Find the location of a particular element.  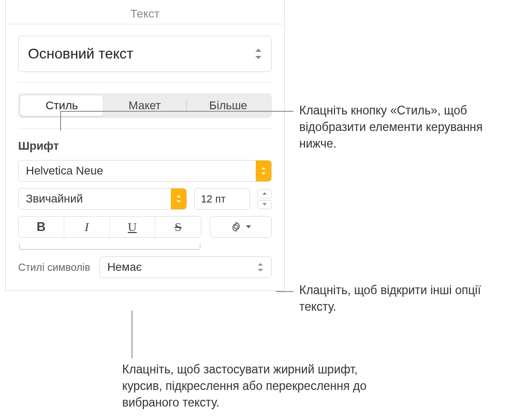

font-size-value: 12 пт is located at coordinates (213, 199).